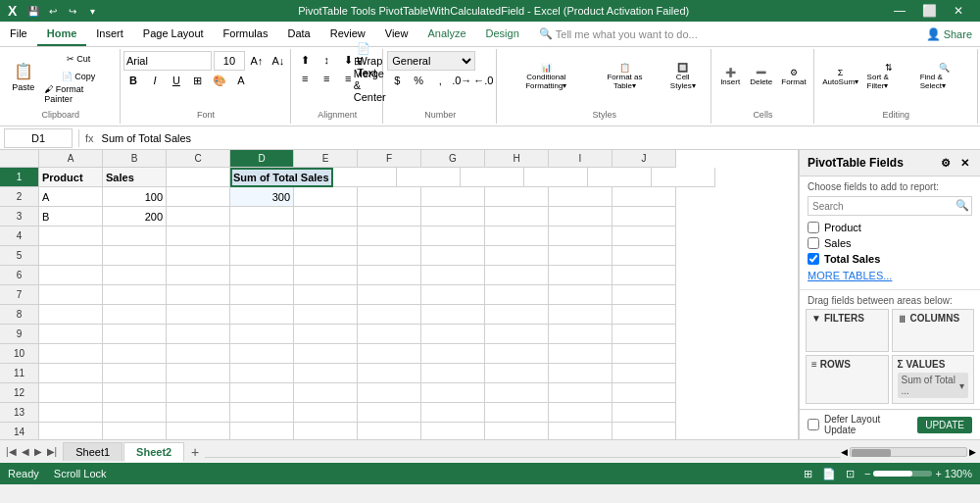 This screenshot has height=503, width=980. What do you see at coordinates (155, 80) in the screenshot?
I see `italic-button: I` at bounding box center [155, 80].